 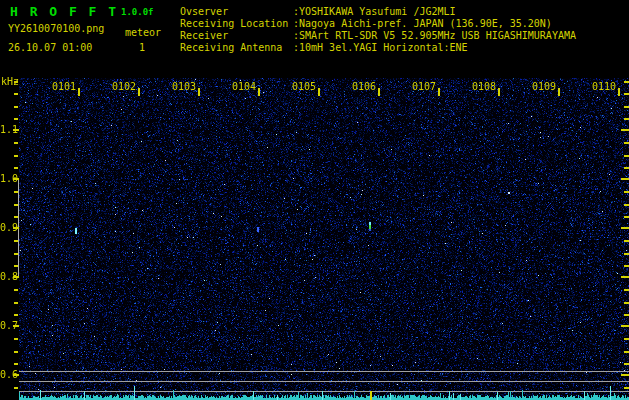 What do you see at coordinates (6, 228) in the screenshot?
I see `y-tick-label: 0.9` at bounding box center [6, 228].